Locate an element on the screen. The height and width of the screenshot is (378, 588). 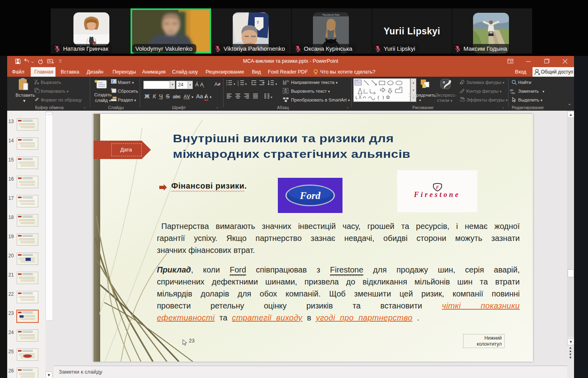
svg-text: А is located at coordinates (216, 84).